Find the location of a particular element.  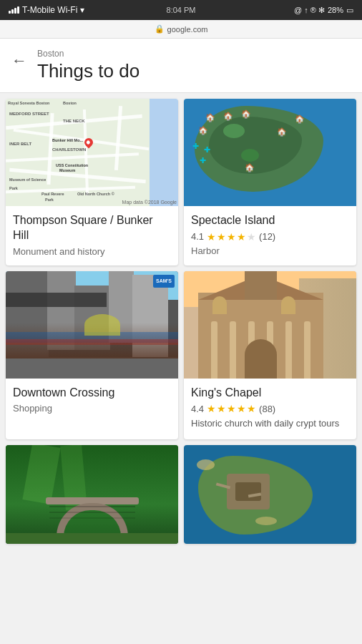

card-subtitle-spectacle: Harbor is located at coordinates (270, 250).